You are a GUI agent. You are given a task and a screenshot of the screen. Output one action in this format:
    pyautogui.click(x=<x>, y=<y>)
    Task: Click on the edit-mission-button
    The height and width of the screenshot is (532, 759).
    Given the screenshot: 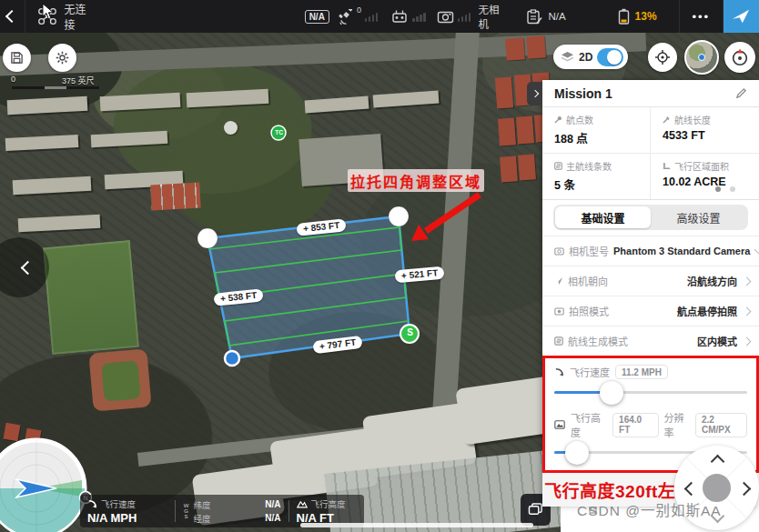 What is the action you would take?
    pyautogui.click(x=741, y=93)
    